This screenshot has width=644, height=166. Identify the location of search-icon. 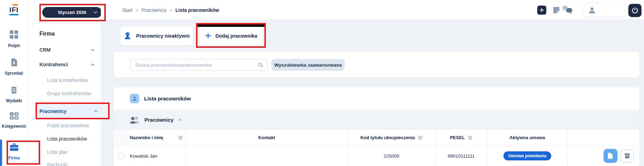
(261, 66).